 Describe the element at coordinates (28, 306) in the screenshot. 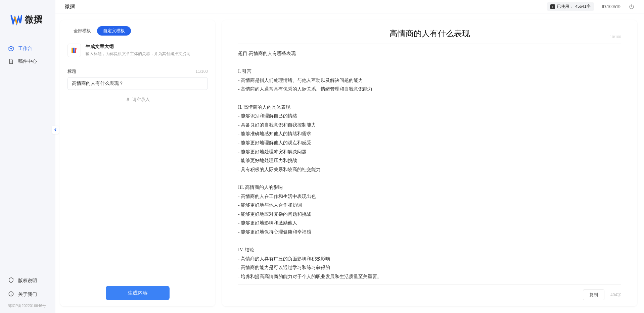

I see `icp-text: 鄂ICP备2022016946号` at that location.